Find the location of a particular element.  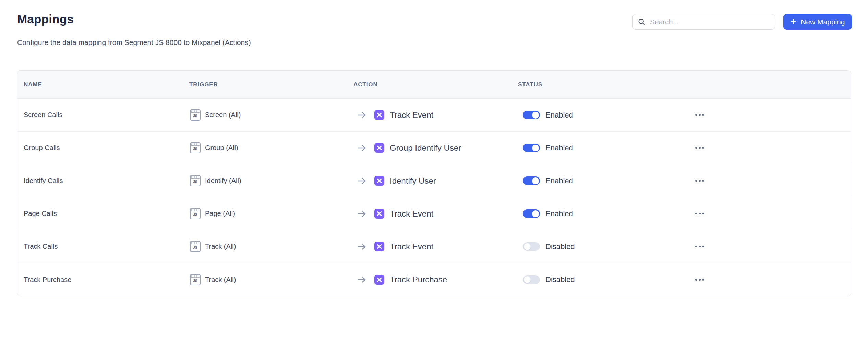

table-row: Track Calls JS Track (All) Track Event is located at coordinates (434, 247).